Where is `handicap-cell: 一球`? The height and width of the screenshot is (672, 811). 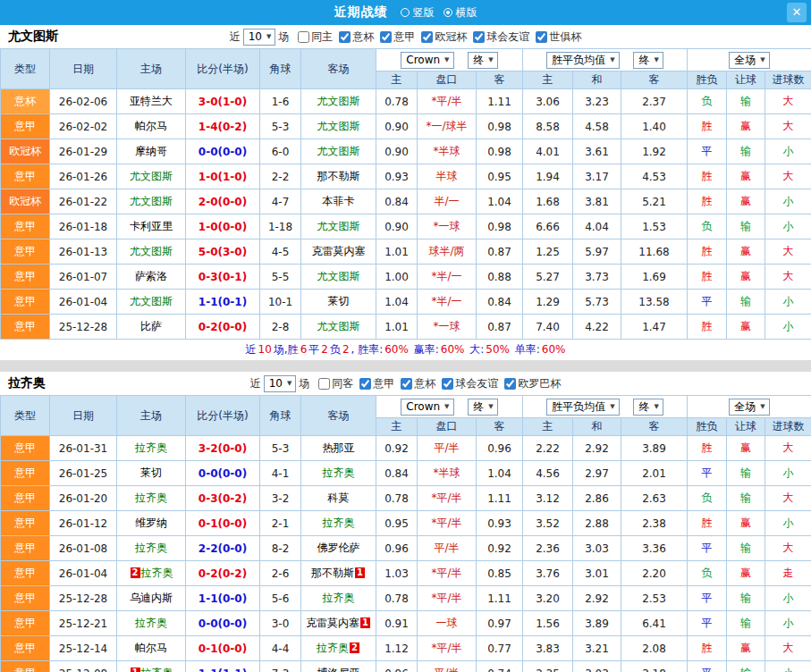
handicap-cell: 一球 is located at coordinates (447, 624).